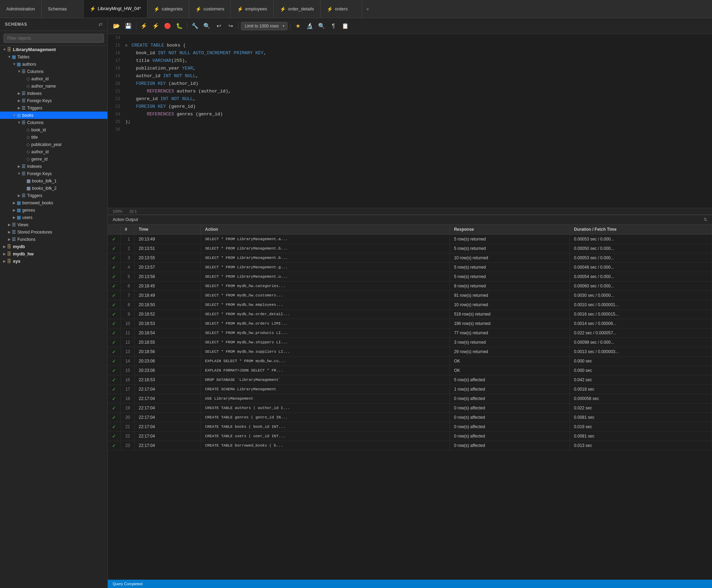  Describe the element at coordinates (325, 436) in the screenshot. I see `action-cell: CREATE TABLE users ( user_id INT...` at that location.